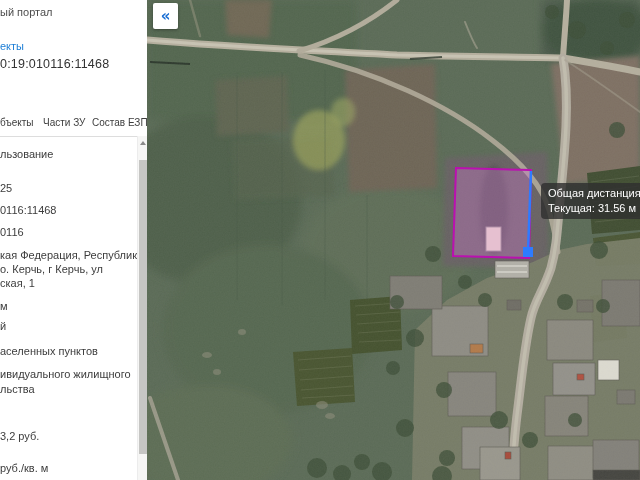 Image resolution: width=640 pixels, height=480 pixels. Describe the element at coordinates (52, 269) in the screenshot. I see `info-line-address-2: о. Керчь, г Керчь, ул` at that location.